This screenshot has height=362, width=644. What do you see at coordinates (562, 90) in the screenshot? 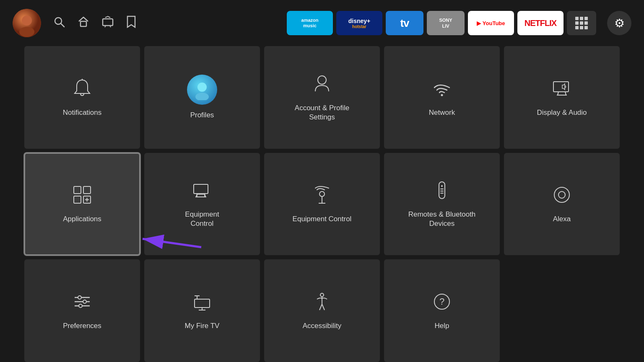
I see `display-icon` at bounding box center [562, 90].